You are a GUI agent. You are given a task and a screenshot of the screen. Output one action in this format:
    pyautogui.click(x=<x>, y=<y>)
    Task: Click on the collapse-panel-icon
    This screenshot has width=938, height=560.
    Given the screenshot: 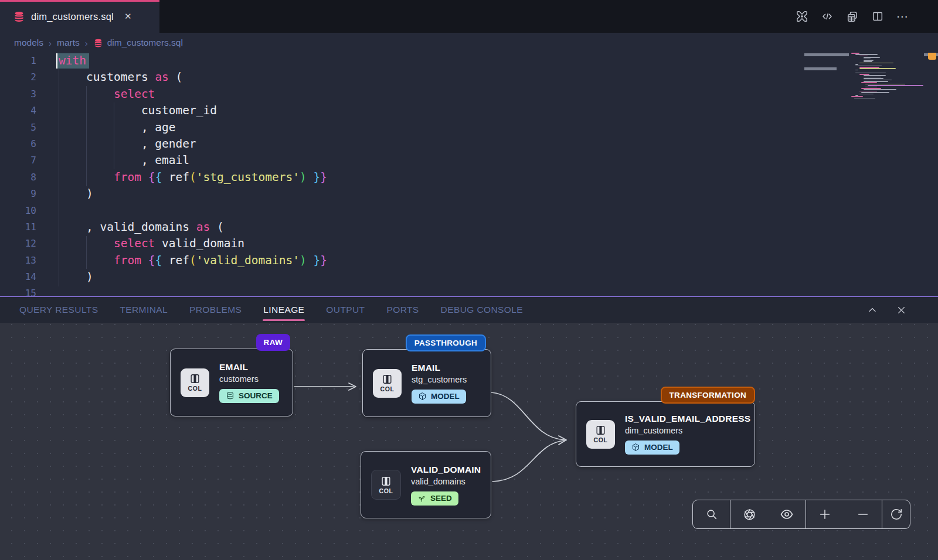 What is the action you would take?
    pyautogui.click(x=872, y=310)
    